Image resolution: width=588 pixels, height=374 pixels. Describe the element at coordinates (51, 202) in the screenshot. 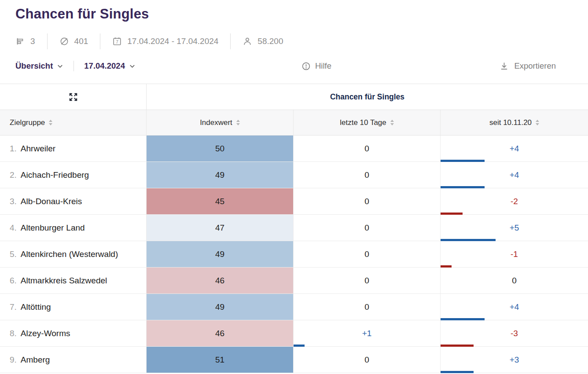

I see `row-name: Alb-Donau-Kreis` at that location.